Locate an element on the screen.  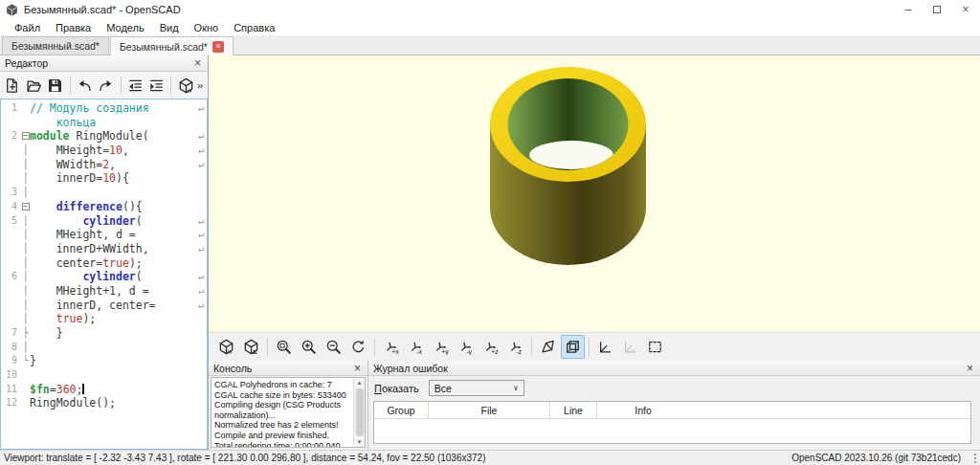
orthographic-button is located at coordinates (572, 346).